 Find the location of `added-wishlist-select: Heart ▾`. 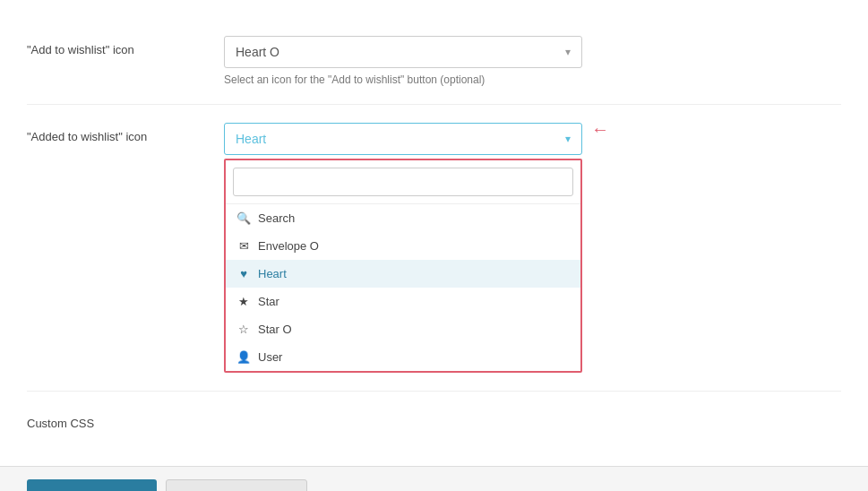

added-wishlist-select: Heart ▾ is located at coordinates (403, 139).